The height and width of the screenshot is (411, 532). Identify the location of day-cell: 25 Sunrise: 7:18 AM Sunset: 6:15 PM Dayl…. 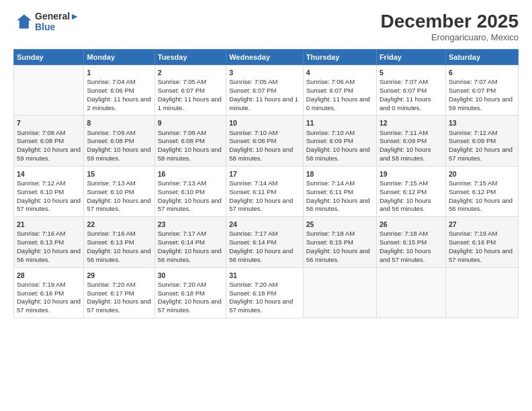
(340, 242).